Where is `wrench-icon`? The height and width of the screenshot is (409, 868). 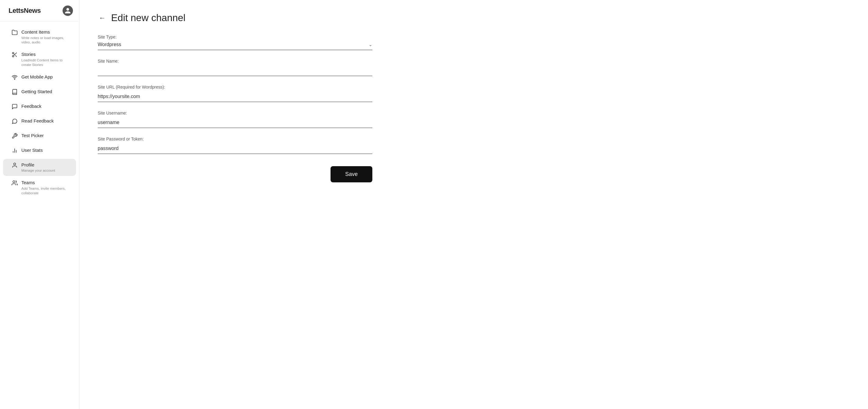 wrench-icon is located at coordinates (15, 137).